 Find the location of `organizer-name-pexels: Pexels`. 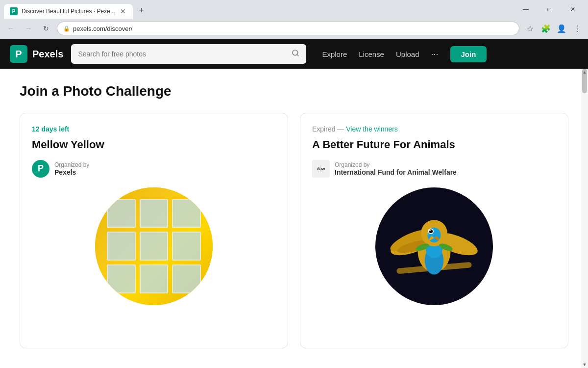

organizer-name-pexels: Pexels is located at coordinates (72, 172).